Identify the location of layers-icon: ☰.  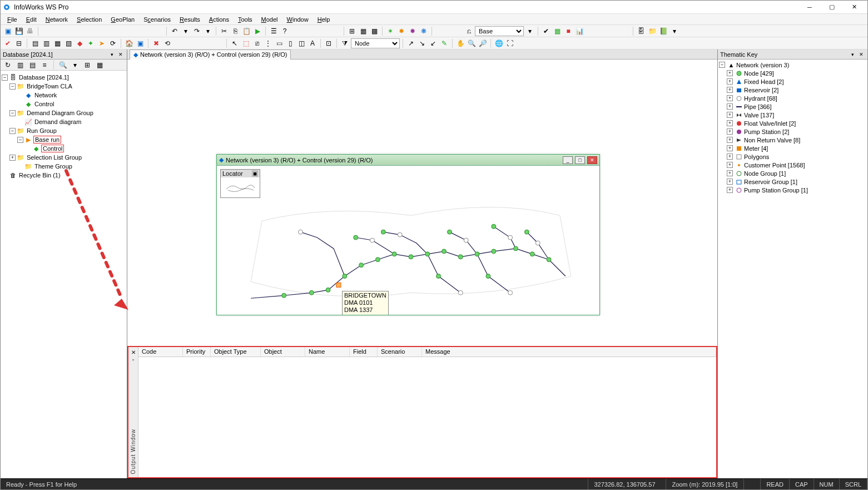
(274, 31).